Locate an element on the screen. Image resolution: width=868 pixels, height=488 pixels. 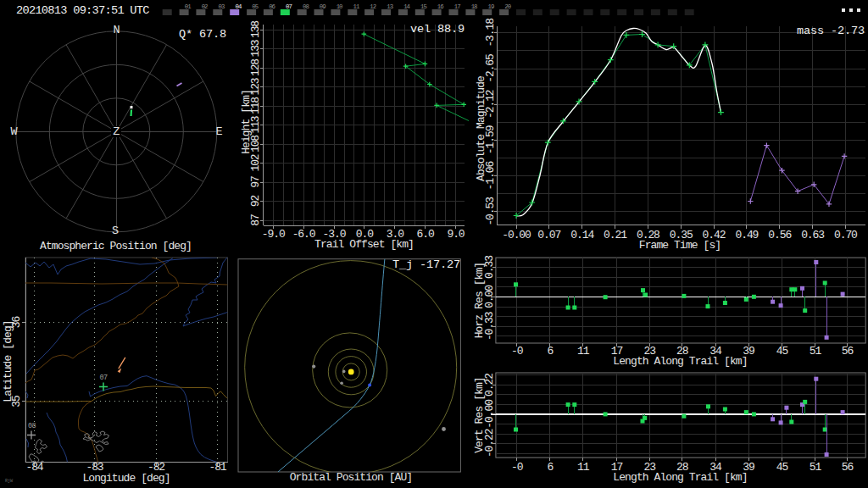
svg-text: Frame Time [s] is located at coordinates (680, 246).